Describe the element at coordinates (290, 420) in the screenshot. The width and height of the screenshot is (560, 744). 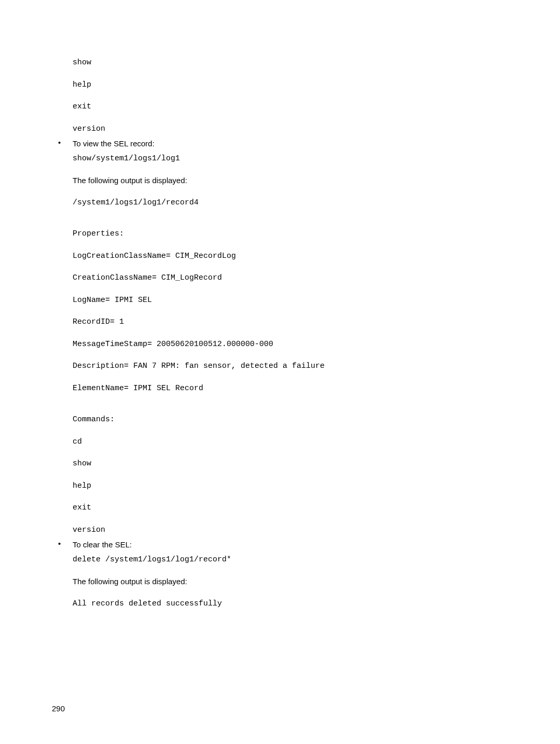
I see `commands-label: Commands:` at that location.